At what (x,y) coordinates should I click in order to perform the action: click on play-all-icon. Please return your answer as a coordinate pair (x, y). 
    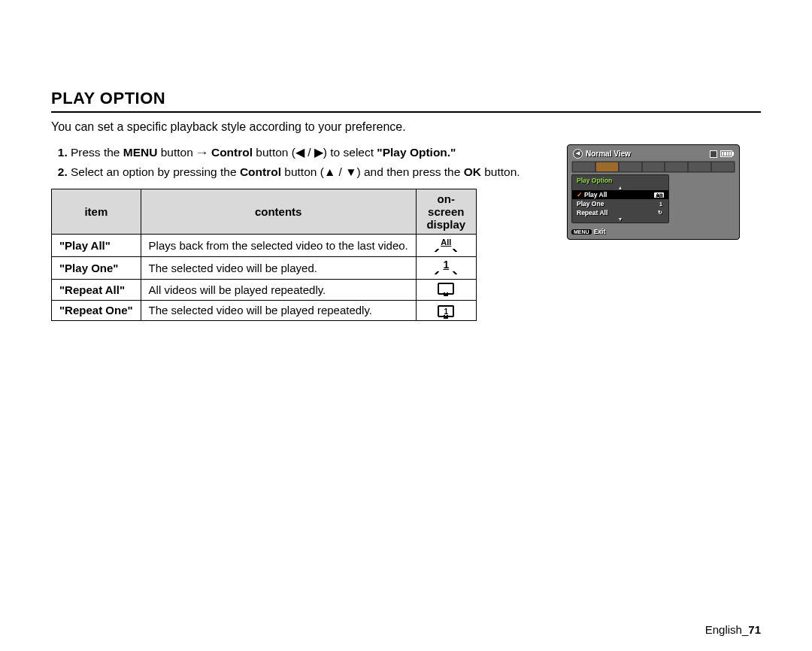
    Looking at the image, I should click on (446, 244).